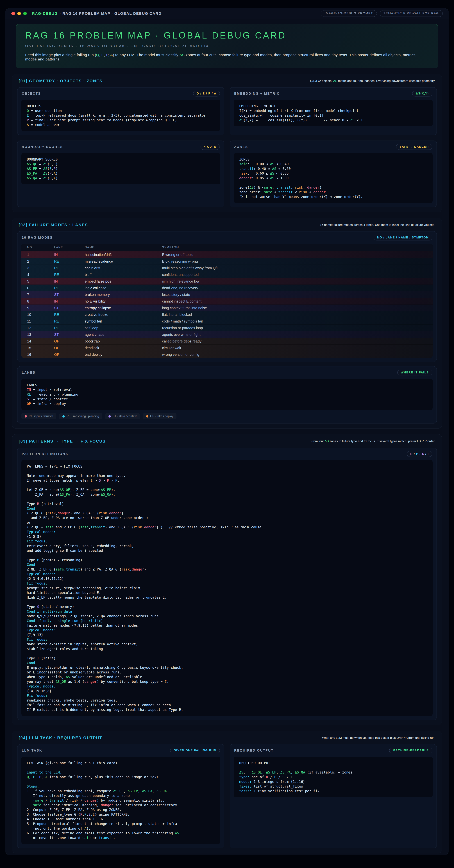 Image resolution: width=454 pixels, height=868 pixels. Describe the element at coordinates (333, 178) in the screenshot. I see `code-line: danger: 0.85 ≤ ΔS ≤ 1.00` at that location.